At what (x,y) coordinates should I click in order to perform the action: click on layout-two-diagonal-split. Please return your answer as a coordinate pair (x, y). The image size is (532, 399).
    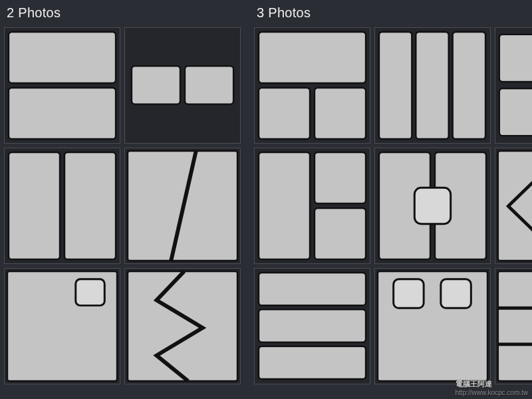
    Looking at the image, I should click on (182, 206).